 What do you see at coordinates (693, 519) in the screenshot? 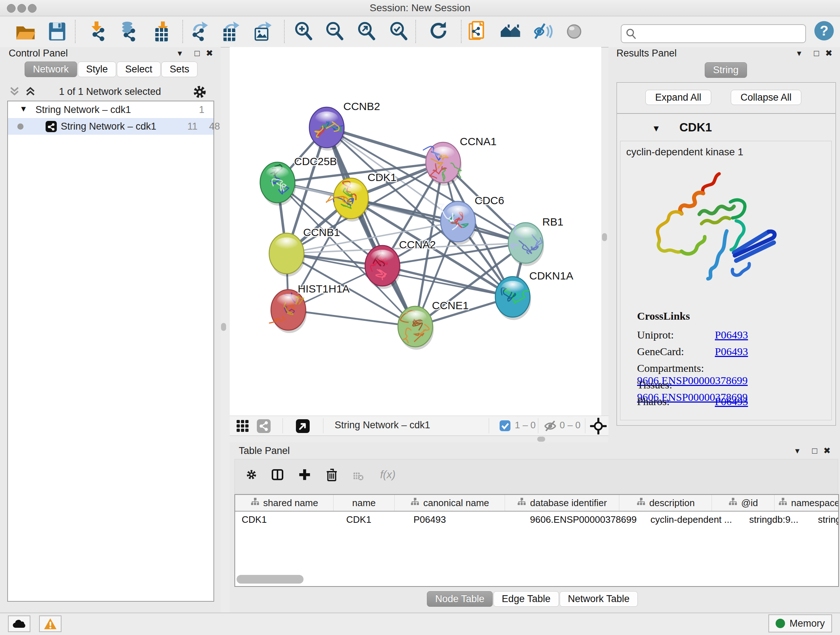
I see `table-cell: cyclin-dependent ...` at bounding box center [693, 519].